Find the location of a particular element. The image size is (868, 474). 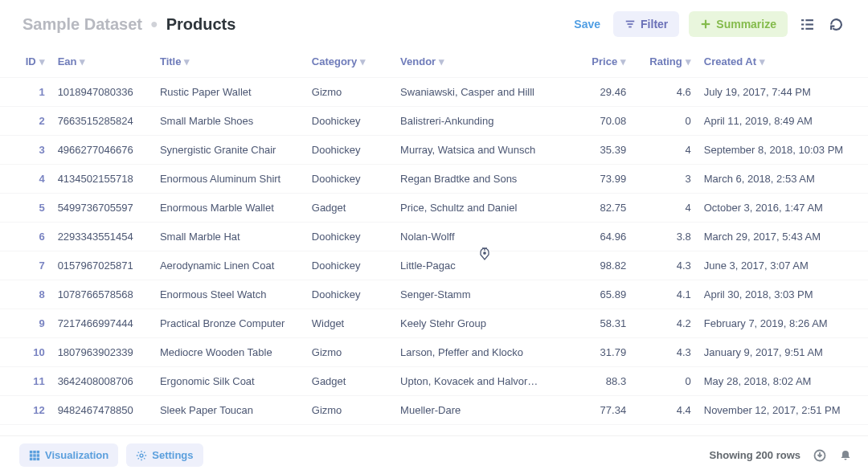

cell-title: Rustic Paper Wallet is located at coordinates (230, 92).